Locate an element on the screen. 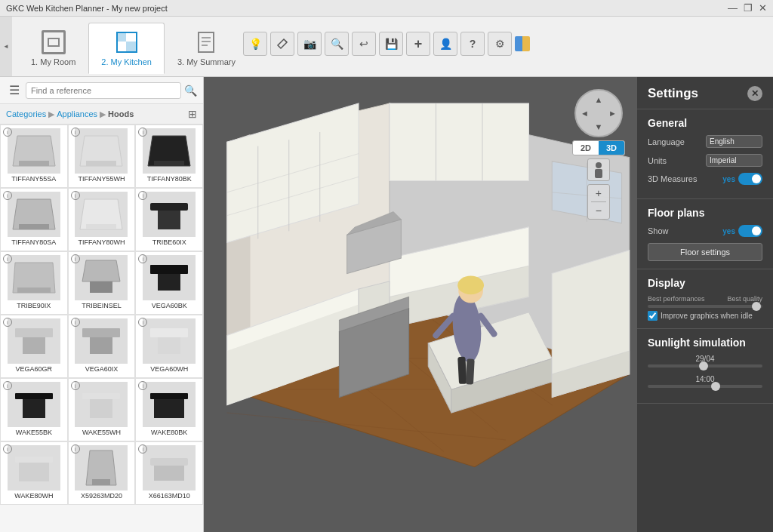 The height and width of the screenshot is (532, 773). breadcrumb-categories: Categories is located at coordinates (26, 114).